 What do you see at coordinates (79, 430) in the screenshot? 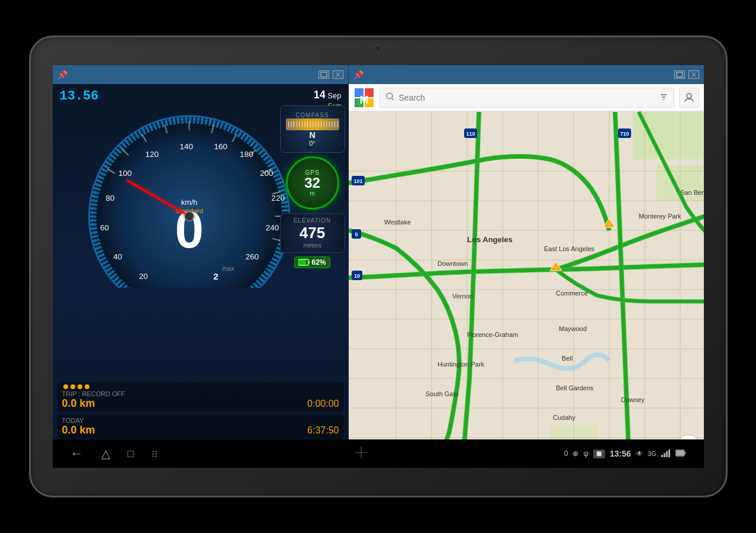
I see `today-km: 0.0 km` at bounding box center [79, 430].